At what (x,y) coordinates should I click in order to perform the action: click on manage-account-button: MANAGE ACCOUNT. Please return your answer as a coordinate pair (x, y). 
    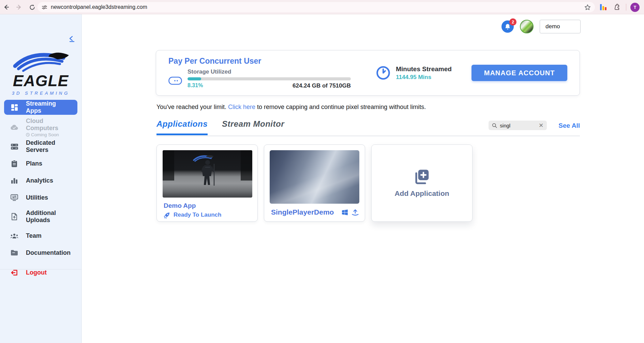
    Looking at the image, I should click on (520, 73).